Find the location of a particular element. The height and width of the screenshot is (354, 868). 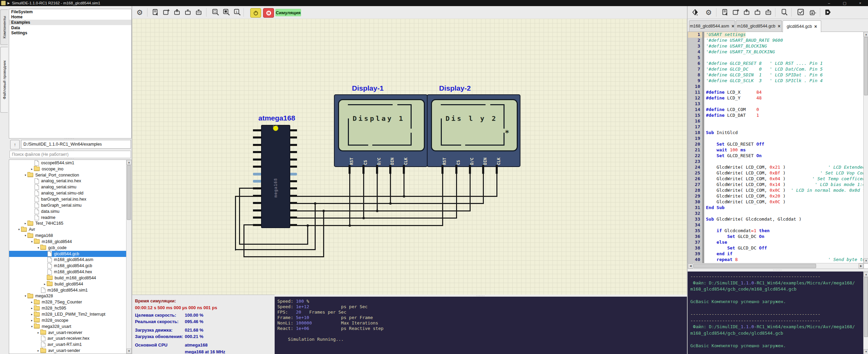

code-line: 15#define LCD_DAT 1 is located at coordinates (778, 115).